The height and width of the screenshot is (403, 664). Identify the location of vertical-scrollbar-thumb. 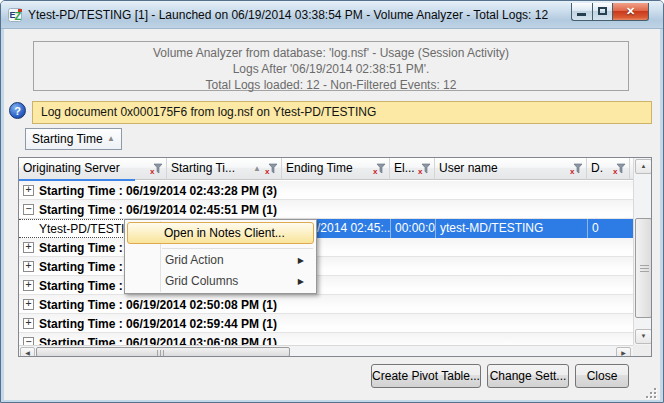
(644, 268).